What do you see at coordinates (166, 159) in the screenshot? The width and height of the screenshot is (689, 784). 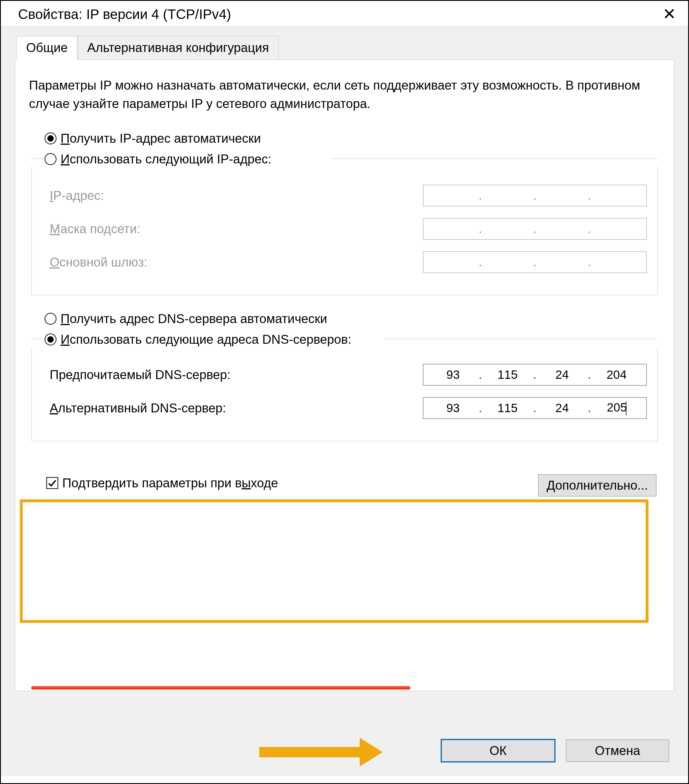 I see `radio-ip-manual-label: Использовать следующий IP-адрес:` at bounding box center [166, 159].